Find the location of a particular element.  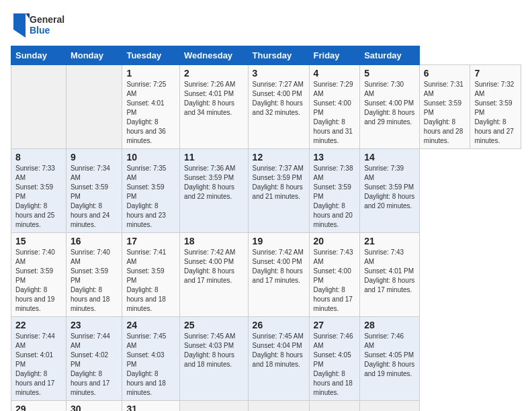

calendar-cell: 22 Sunrise: 7:44 AMSunset: 4:01 PMDaylig… is located at coordinates (39, 359).